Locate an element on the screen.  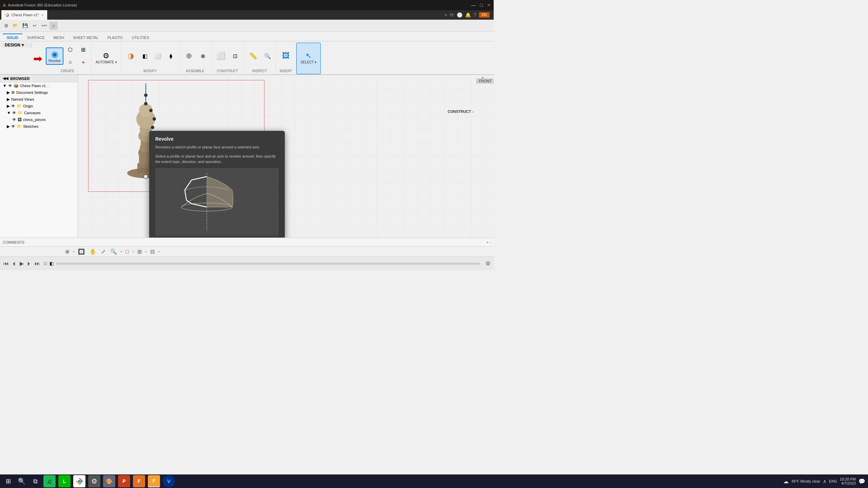
select-button: ↖ SELECT ▾ is located at coordinates (309, 58).